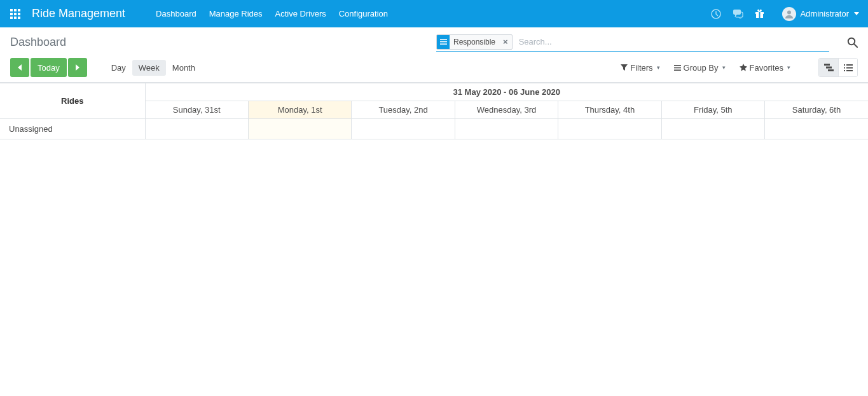 This screenshot has height=396, width=868. What do you see at coordinates (118, 67) in the screenshot?
I see `scale-day: Day` at bounding box center [118, 67].